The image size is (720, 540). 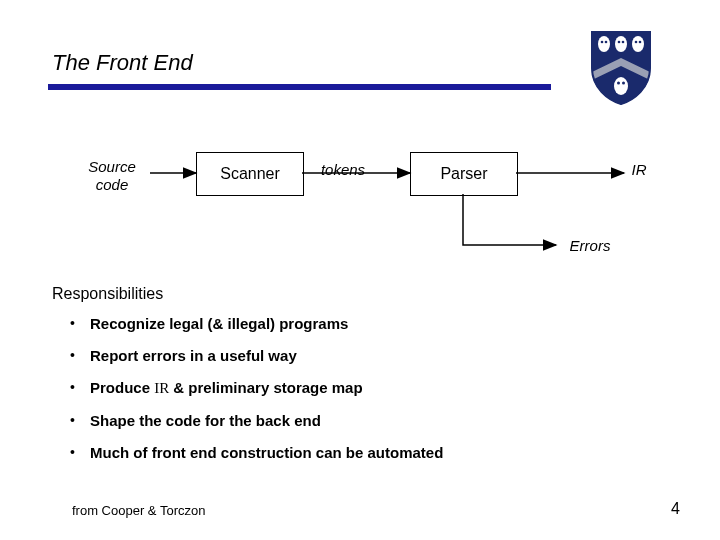 What do you see at coordinates (343, 170) in the screenshot?
I see `diagram-label-tokens: tokens` at bounding box center [343, 170].